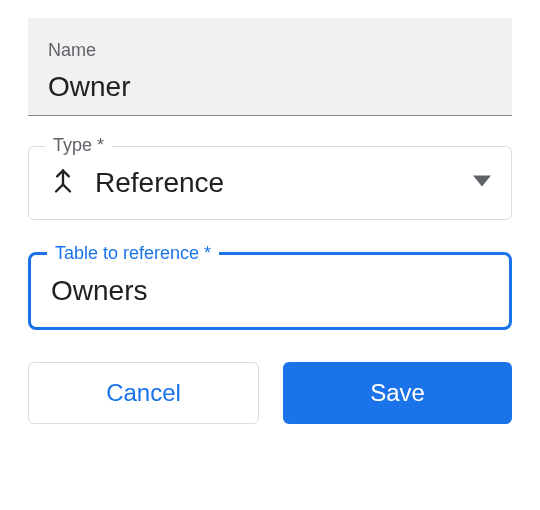 The width and height of the screenshot is (540, 510). Describe the element at coordinates (398, 393) in the screenshot. I see `save-button: Save` at that location.